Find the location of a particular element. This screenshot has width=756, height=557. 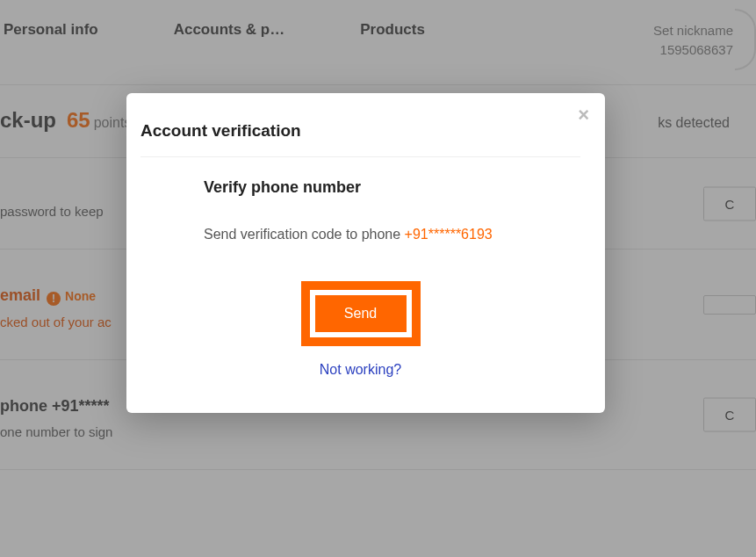

verify-text-prefix: Send verification code to phone is located at coordinates (304, 234).